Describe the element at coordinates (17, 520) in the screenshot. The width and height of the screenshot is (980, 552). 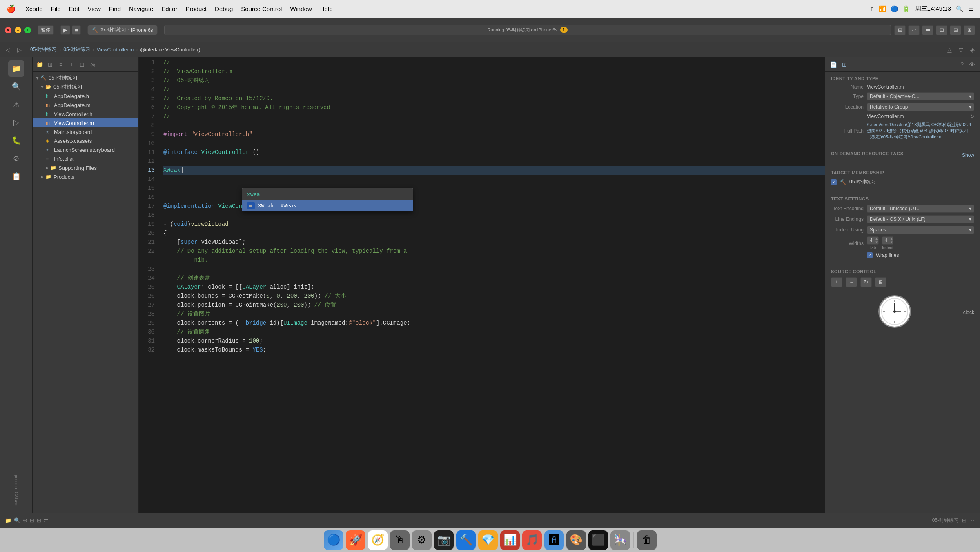
I see `status-search-icon: 🔍` at that location.